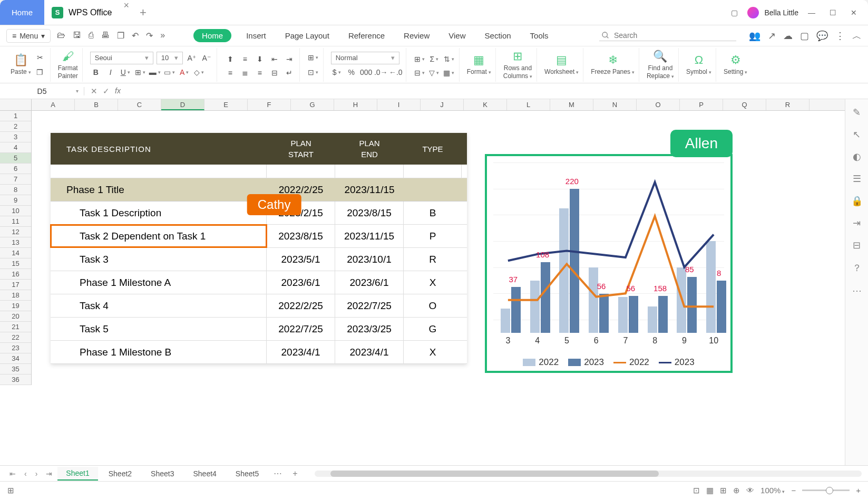 The width and height of the screenshot is (868, 499). Describe the element at coordinates (53, 104) in the screenshot. I see `column-header: A` at that location.